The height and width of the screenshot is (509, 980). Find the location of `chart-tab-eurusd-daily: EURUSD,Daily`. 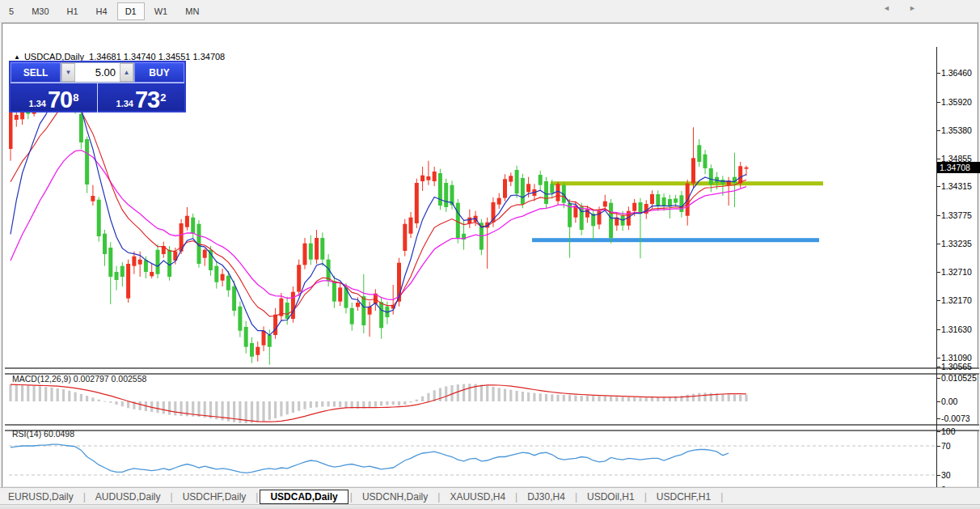

chart-tab-eurusd-daily: EURUSD,Daily is located at coordinates (40, 497).